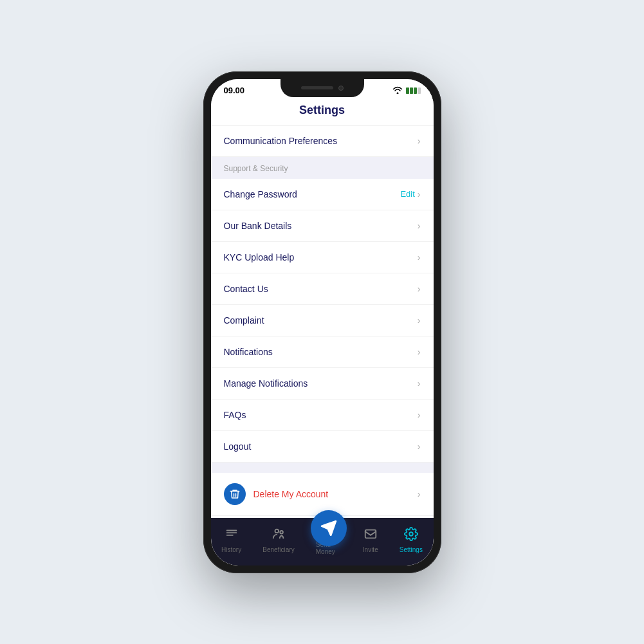  Describe the element at coordinates (419, 320) in the screenshot. I see `complaint-right: ›` at that location.